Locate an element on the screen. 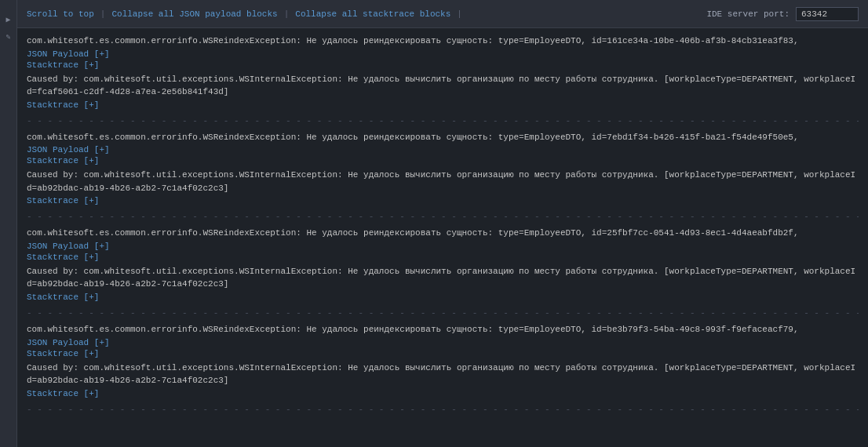  json-payload-link-2: JSON Payload [+] is located at coordinates (68, 150).